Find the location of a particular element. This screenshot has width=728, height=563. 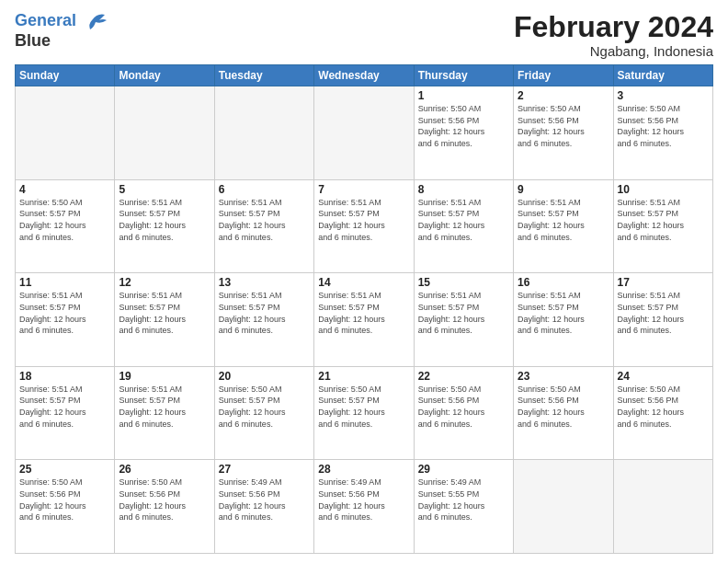

logo-bird-icon is located at coordinates (95, 21).